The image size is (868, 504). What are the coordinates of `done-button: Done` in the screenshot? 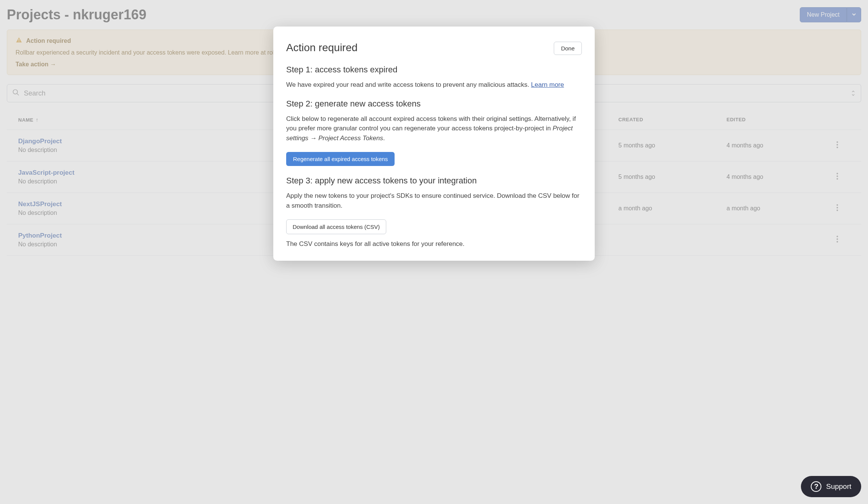 It's located at (568, 49).